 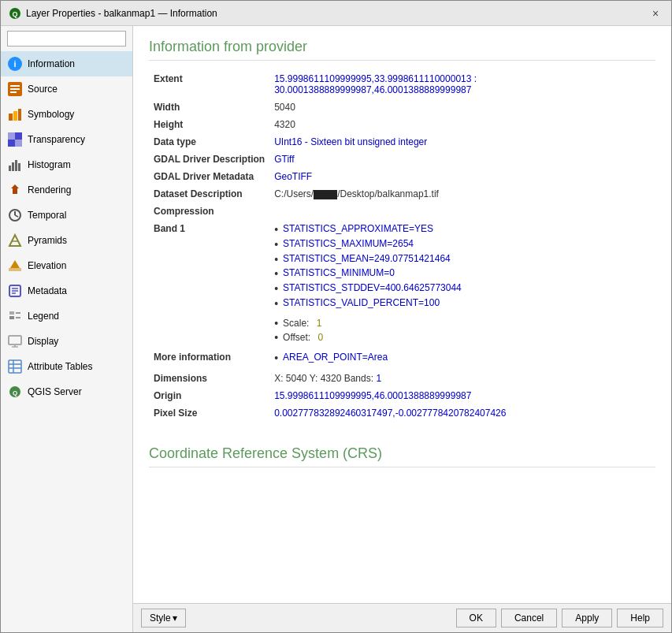 I want to click on gdal-driver-label: GDAL Driver Description, so click(x=210, y=159).